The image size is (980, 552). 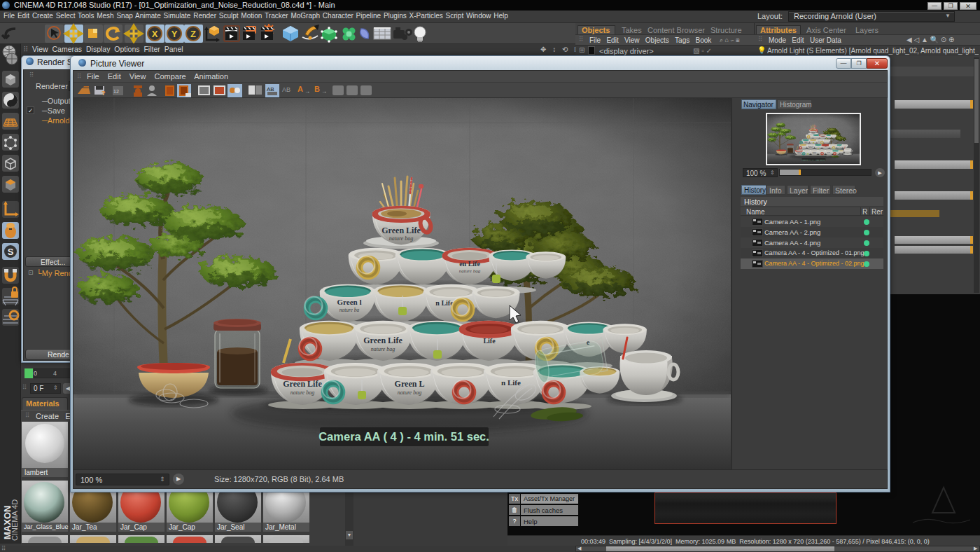 What do you see at coordinates (193, 34) in the screenshot?
I see `svg-text: Z` at bounding box center [193, 34].